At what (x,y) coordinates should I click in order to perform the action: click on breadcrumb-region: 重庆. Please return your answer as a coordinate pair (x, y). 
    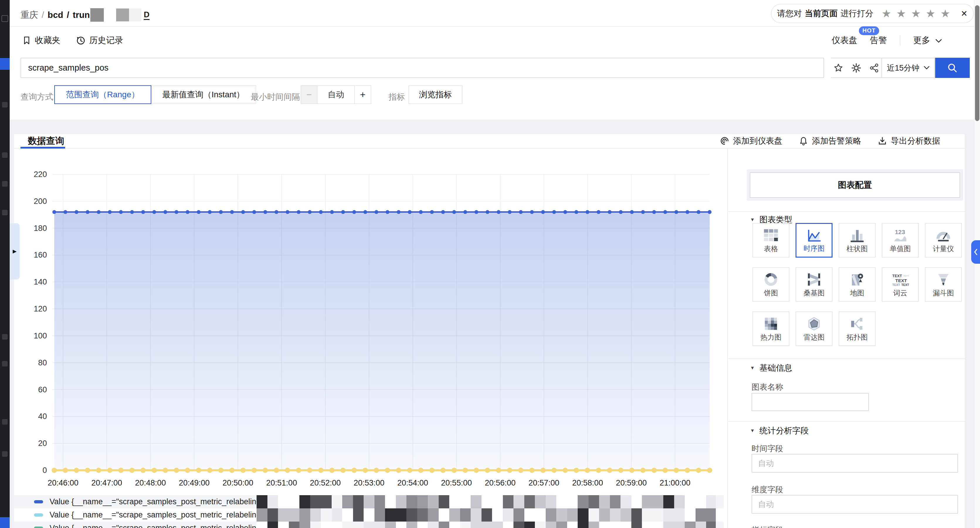
    Looking at the image, I should click on (29, 15).